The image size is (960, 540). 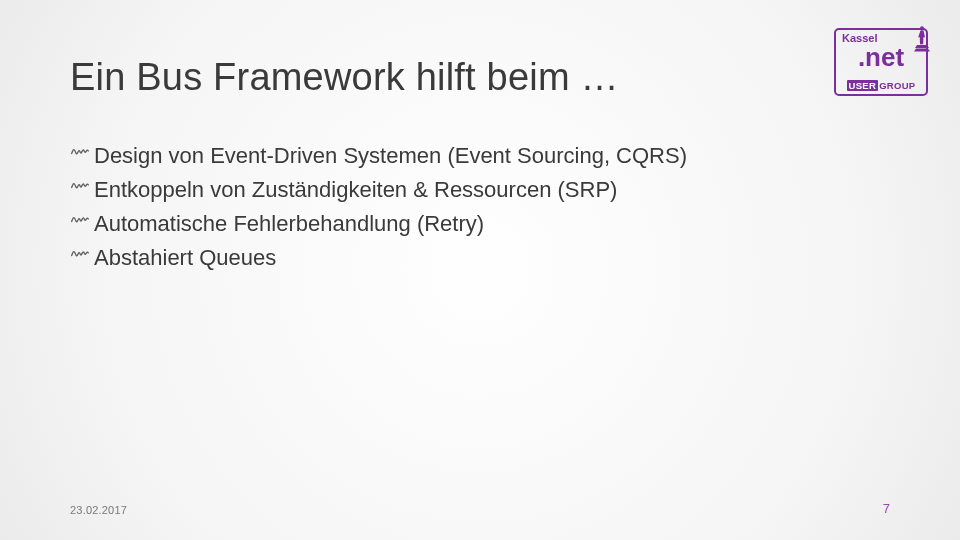 I want to click on list-item: Entkoppeln von Zuständigkeiten & Ressour…, so click(x=480, y=190).